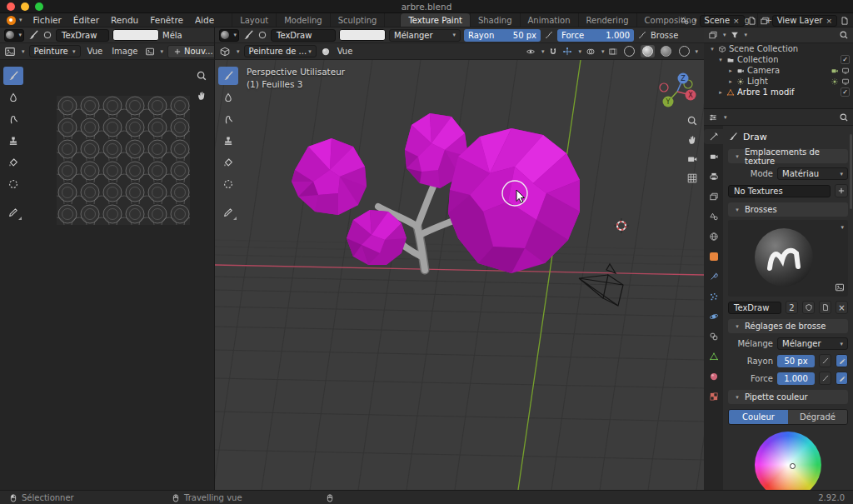  Describe the element at coordinates (13, 184) in the screenshot. I see `tool-mask` at that location.